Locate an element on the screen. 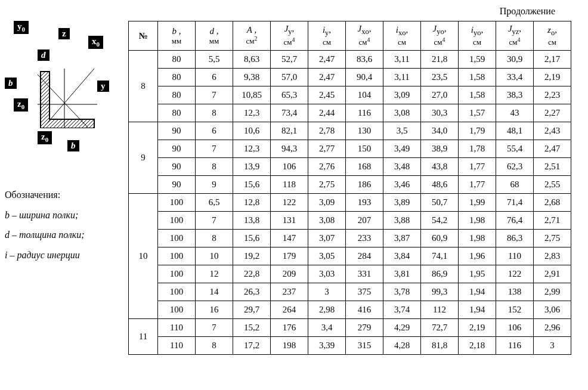 This screenshot has width=588, height=390. cell-Jxo: 207 is located at coordinates (365, 221).